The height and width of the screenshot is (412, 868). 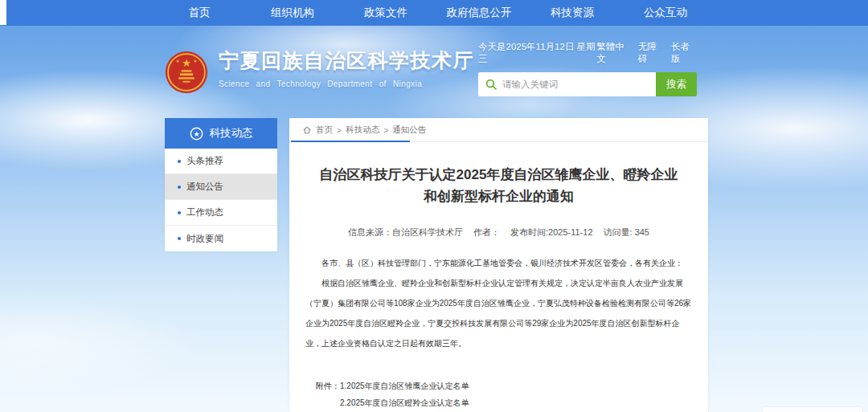 What do you see at coordinates (221, 161) in the screenshot?
I see `sidebar-item-headlines: 头条推荐` at bounding box center [221, 161].